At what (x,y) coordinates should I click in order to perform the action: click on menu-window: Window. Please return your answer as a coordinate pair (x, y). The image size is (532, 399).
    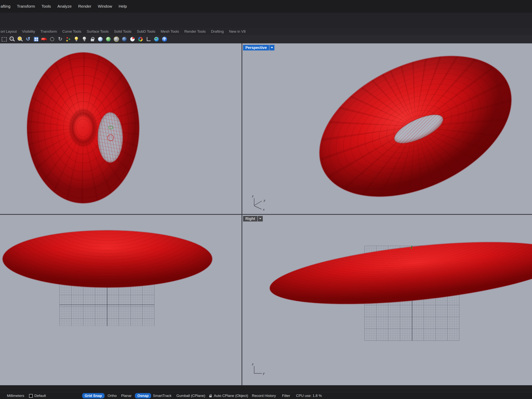
    Looking at the image, I should click on (105, 6).